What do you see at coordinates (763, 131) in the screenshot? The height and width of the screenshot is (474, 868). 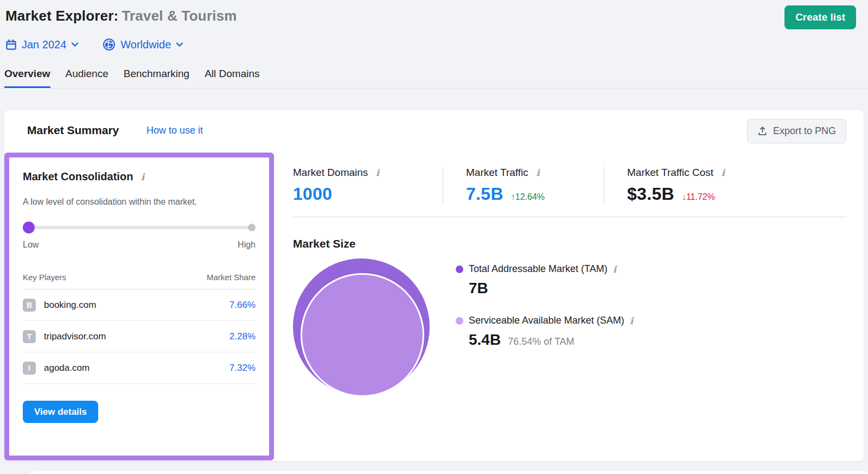 I see `upload-icon` at bounding box center [763, 131].